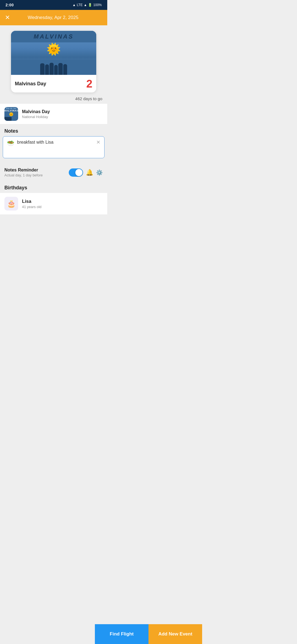  Describe the element at coordinates (54, 5) in the screenshot. I see `status-bar: 2:00 ▲ LTE ▲ 🔋 100%` at that location.